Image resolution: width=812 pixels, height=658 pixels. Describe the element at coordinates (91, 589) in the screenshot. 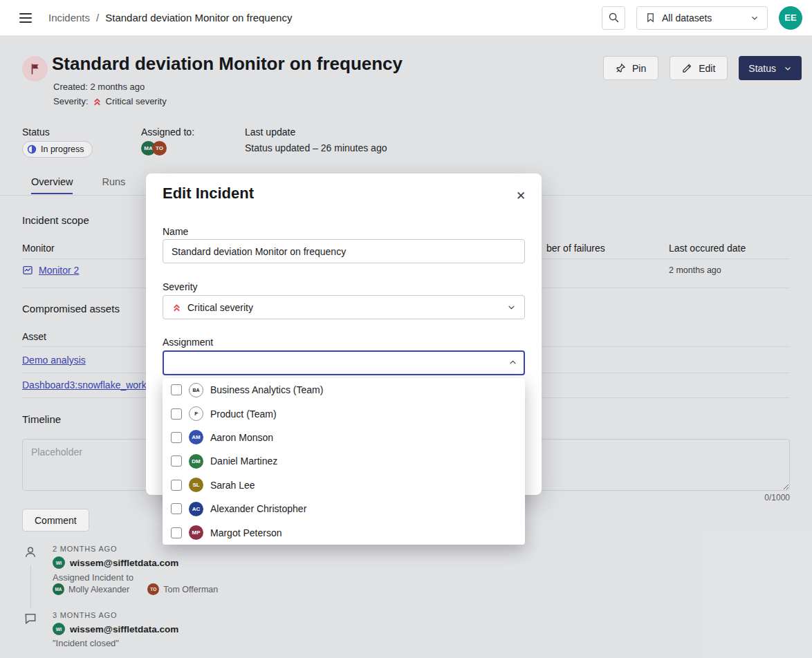

I see `assignee-chip: MA Molly Alexander` at that location.